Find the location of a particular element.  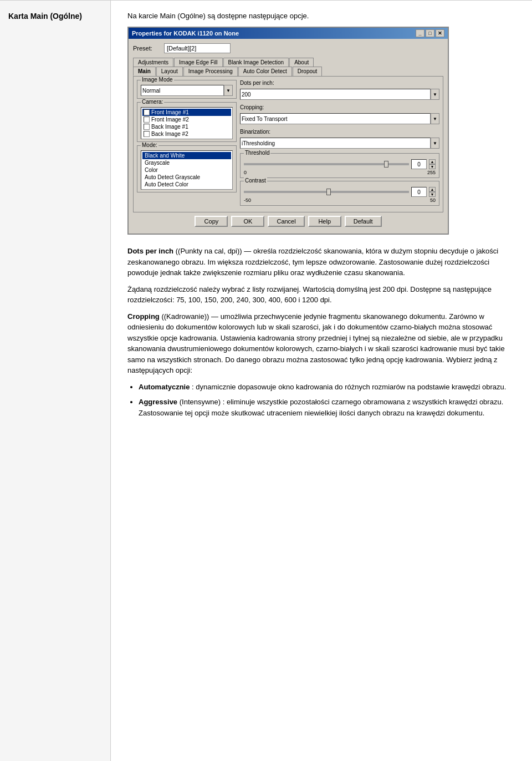

default-button: Default is located at coordinates (364, 221).